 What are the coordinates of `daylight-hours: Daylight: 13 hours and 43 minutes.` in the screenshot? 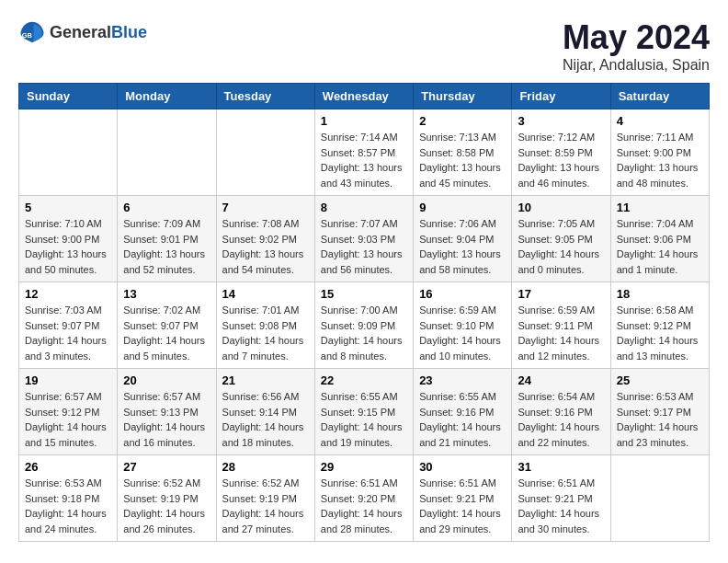 It's located at (362, 175).